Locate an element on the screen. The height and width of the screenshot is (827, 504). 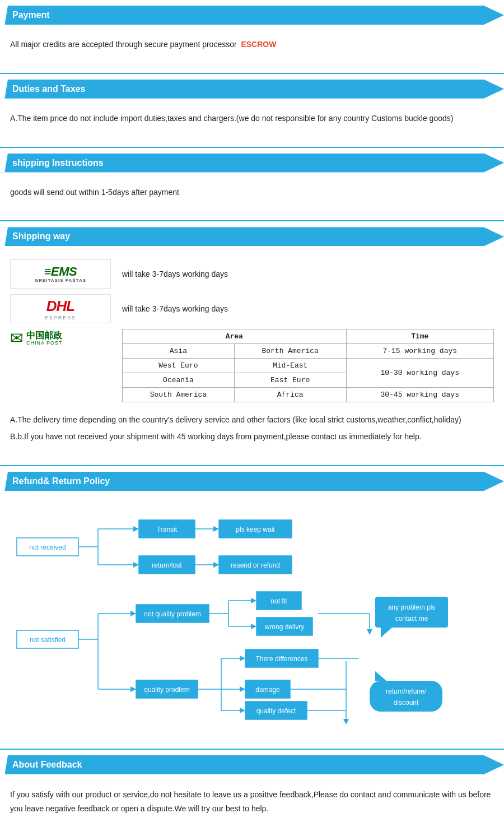
shipping-instructions-text: goods will send out within 1-5days after… is located at coordinates (252, 193).